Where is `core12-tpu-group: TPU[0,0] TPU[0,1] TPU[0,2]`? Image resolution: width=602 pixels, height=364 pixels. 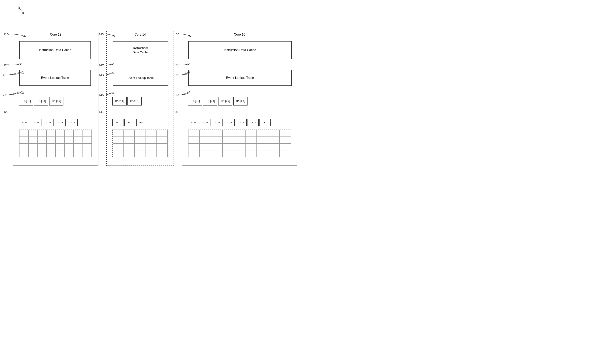
core12-tpu-group: TPU[0,0] TPU[0,1] TPU[0,2] is located at coordinates (41, 101).